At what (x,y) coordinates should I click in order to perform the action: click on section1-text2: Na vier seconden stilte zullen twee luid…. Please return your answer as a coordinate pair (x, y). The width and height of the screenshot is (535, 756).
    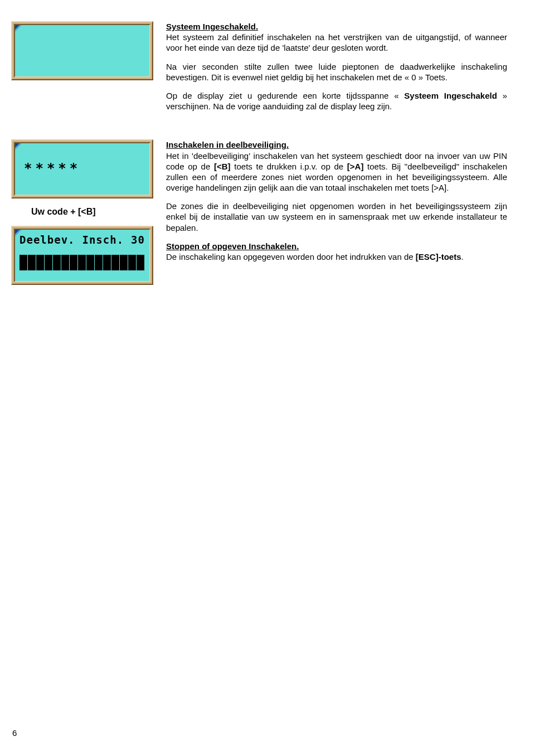
    Looking at the image, I should click on (337, 72).